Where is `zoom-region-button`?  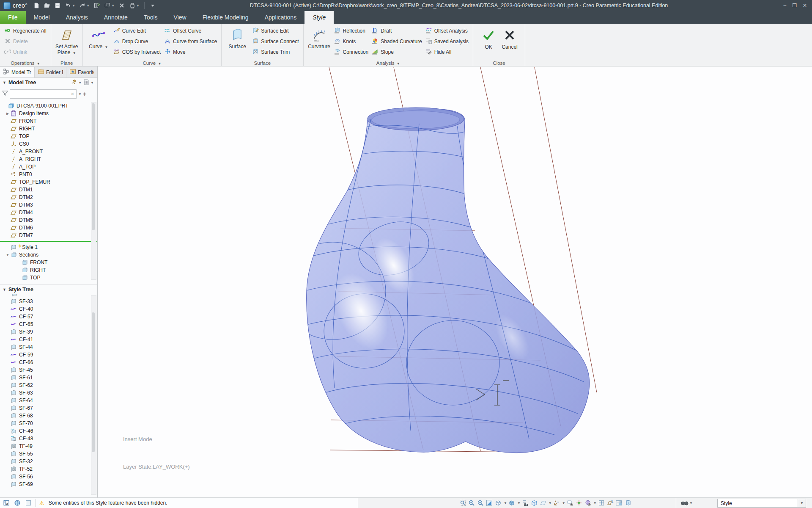
zoom-region-button is located at coordinates (463, 503).